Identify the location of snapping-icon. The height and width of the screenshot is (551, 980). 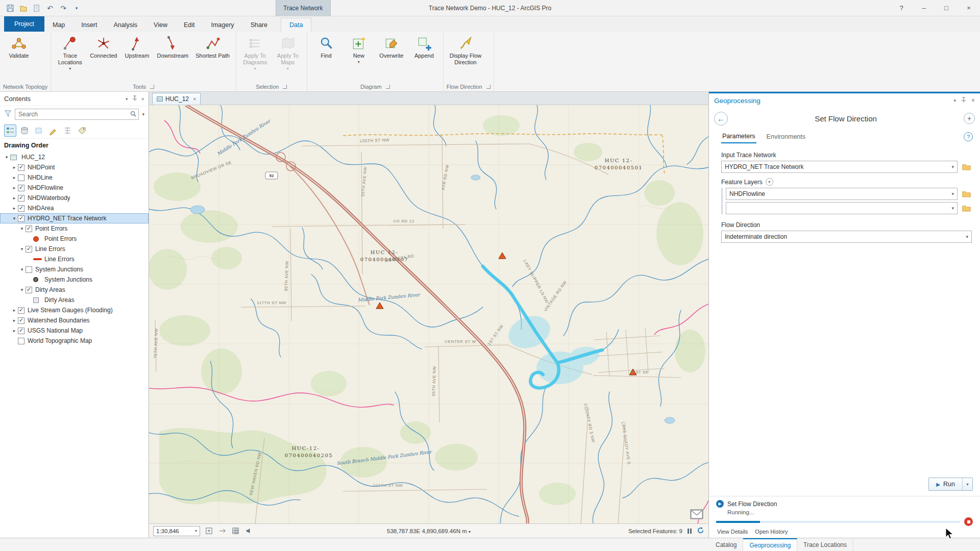
(67, 131).